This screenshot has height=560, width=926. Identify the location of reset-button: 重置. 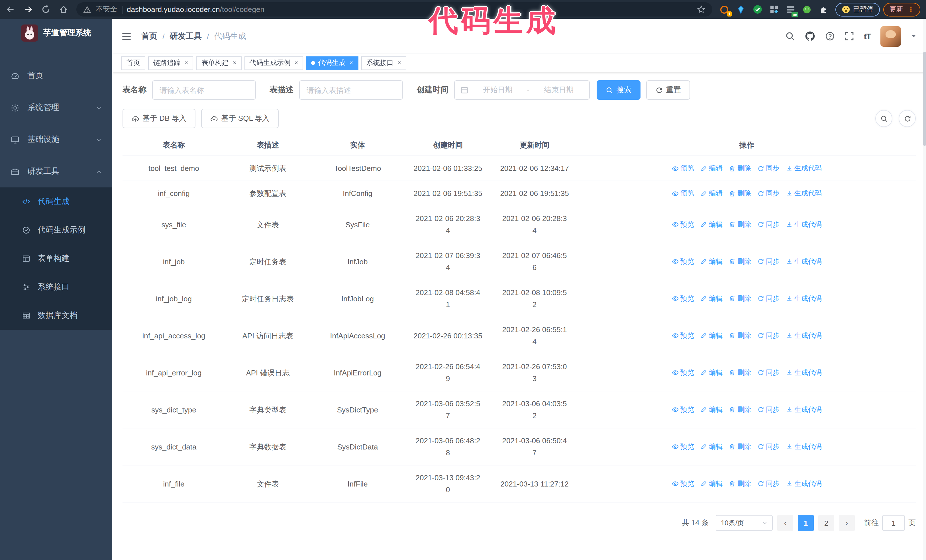
(668, 90).